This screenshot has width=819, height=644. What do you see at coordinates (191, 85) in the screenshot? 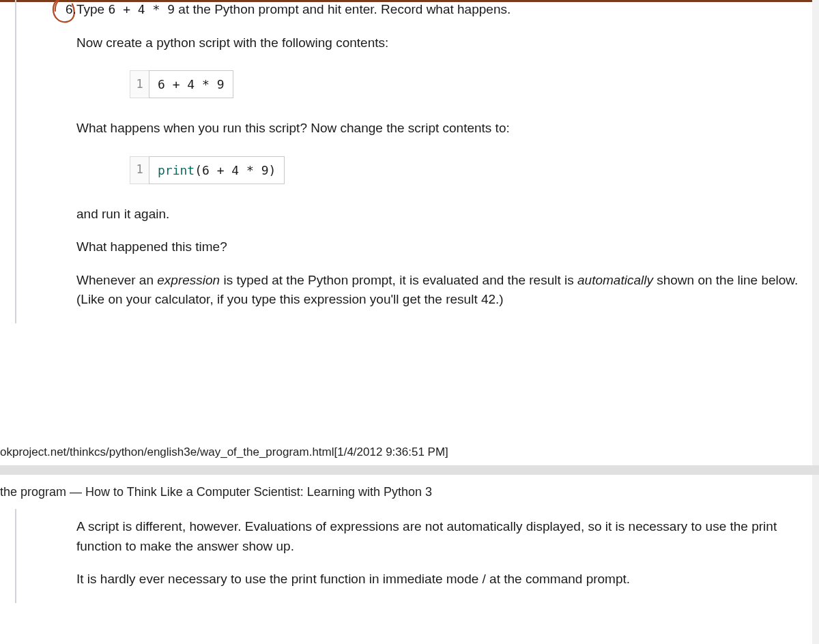
I see `code-content: 6 + 4 * 9` at bounding box center [191, 85].